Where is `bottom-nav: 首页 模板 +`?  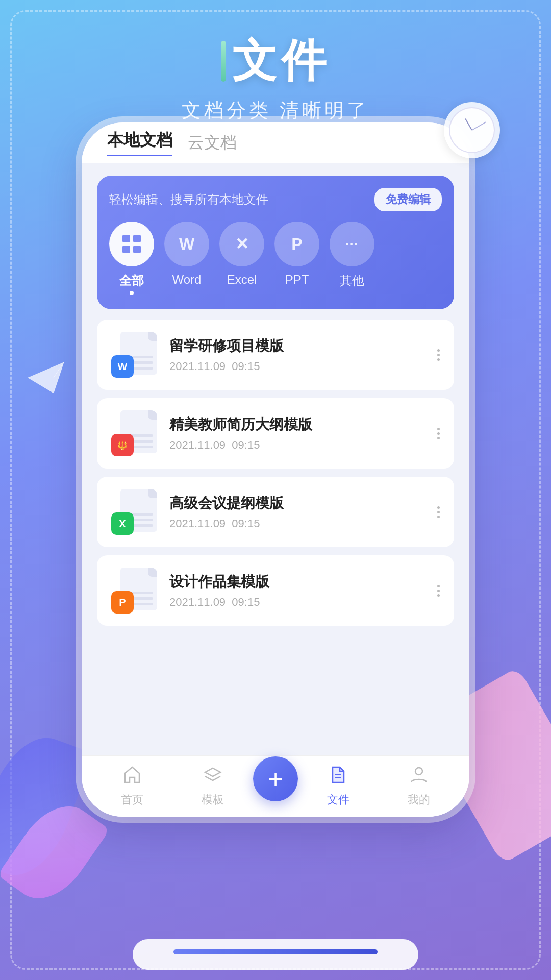
bottom-nav: 首页 模板 + is located at coordinates (276, 786).